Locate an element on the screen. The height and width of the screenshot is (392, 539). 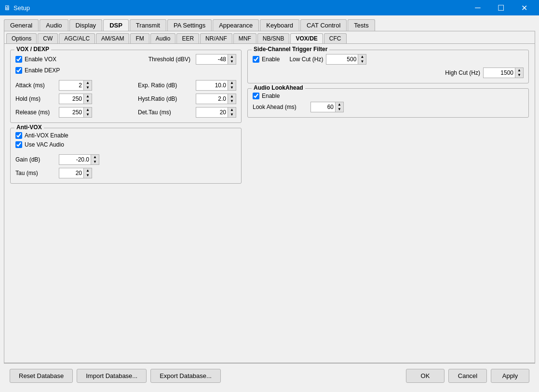
det-tau-up-btn: ▲ is located at coordinates (232, 110).